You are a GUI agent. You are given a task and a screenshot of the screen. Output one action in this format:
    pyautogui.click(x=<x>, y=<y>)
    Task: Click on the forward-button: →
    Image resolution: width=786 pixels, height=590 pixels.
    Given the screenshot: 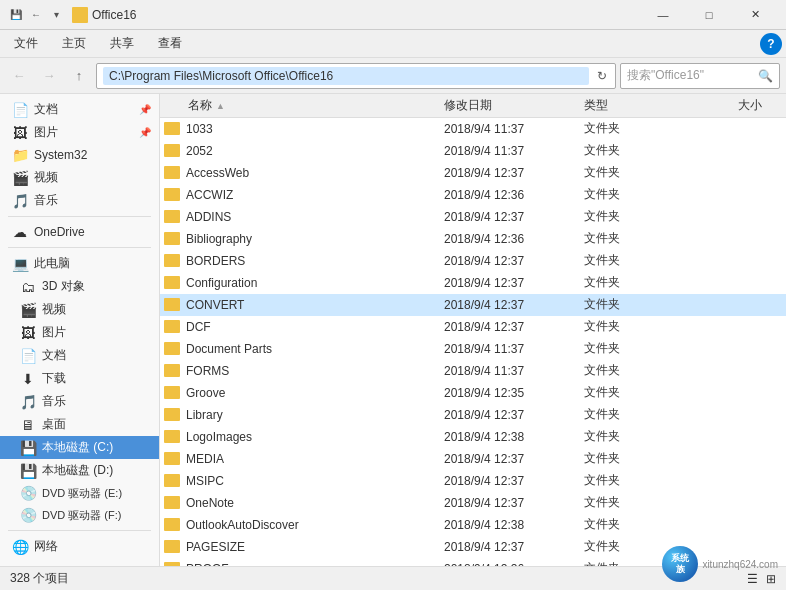 What is the action you would take?
    pyautogui.click(x=49, y=76)
    